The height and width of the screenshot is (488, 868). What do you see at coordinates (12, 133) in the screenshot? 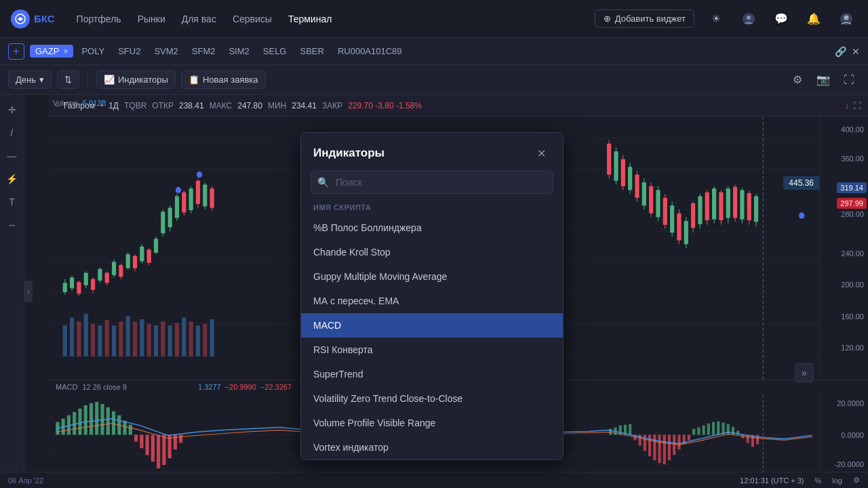
I see `line-tool: /` at bounding box center [12, 133].